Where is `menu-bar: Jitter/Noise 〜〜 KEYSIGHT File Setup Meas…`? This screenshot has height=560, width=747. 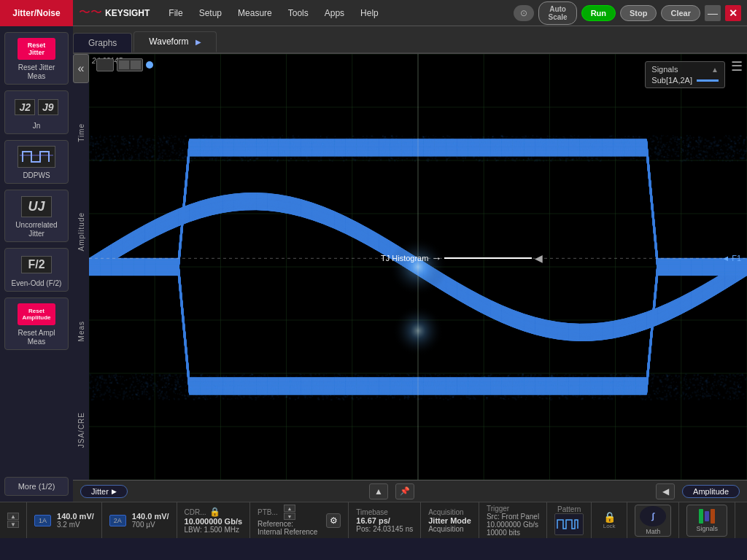
menu-bar: Jitter/Noise 〜〜 KEYSIGHT File Setup Meas… is located at coordinates (374, 13).